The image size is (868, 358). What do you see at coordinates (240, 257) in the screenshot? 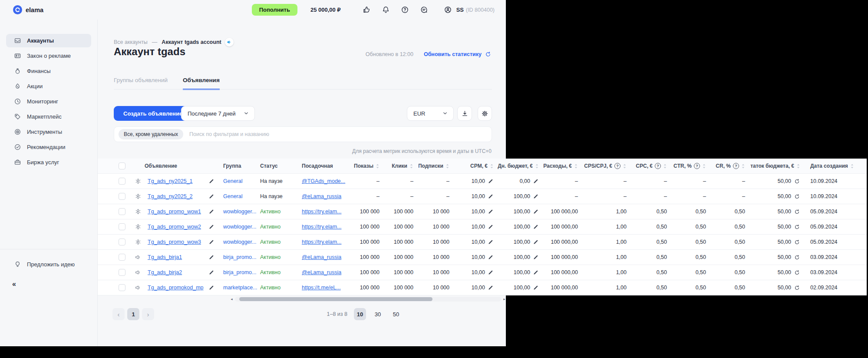
I see `group-link: birja_promo...` at bounding box center [240, 257].